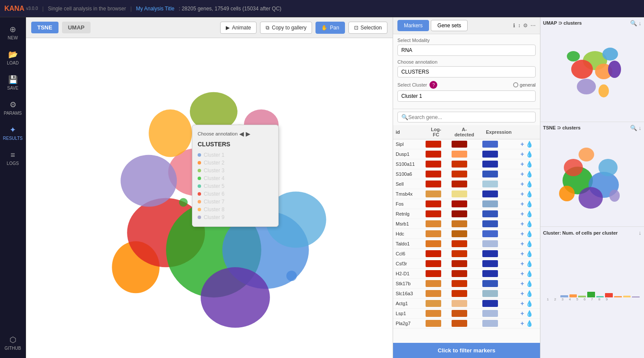 This screenshot has width=644, height=358. What do you see at coordinates (524, 85) in the screenshot?
I see `general-toggle: general` at bounding box center [524, 85].